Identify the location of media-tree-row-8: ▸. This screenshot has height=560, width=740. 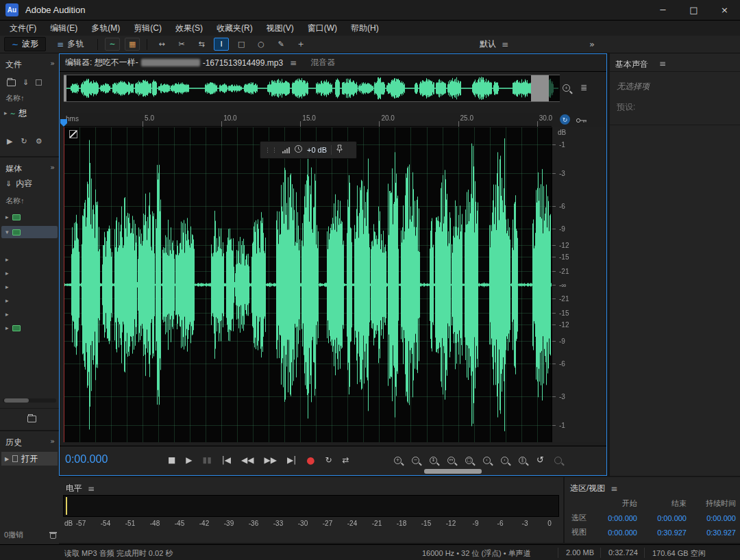
(29, 328).